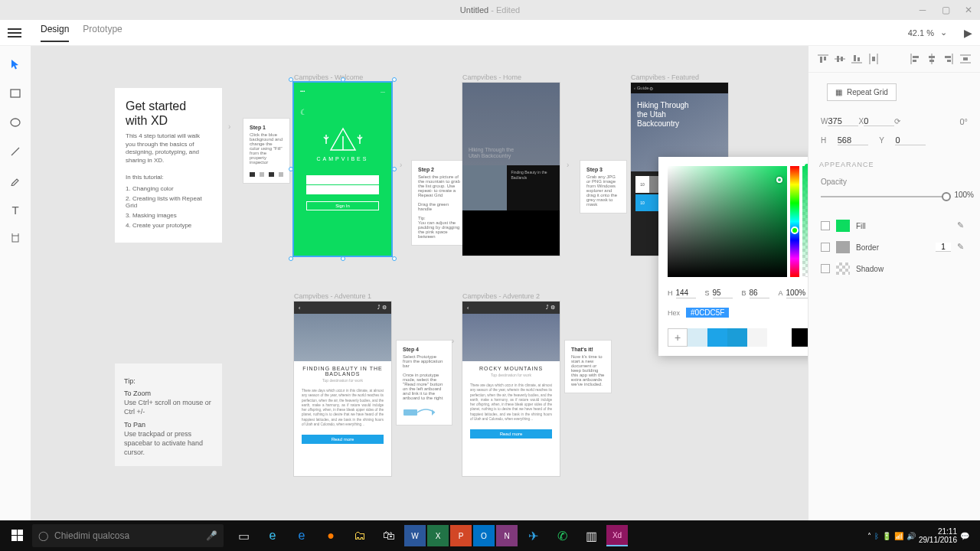 The height and width of the screenshot is (551, 980). I want to click on artboard-adventure-1: Campvibes - Adventure 1 ‹⤴ ⚙ FINDING BEA…, so click(343, 384).